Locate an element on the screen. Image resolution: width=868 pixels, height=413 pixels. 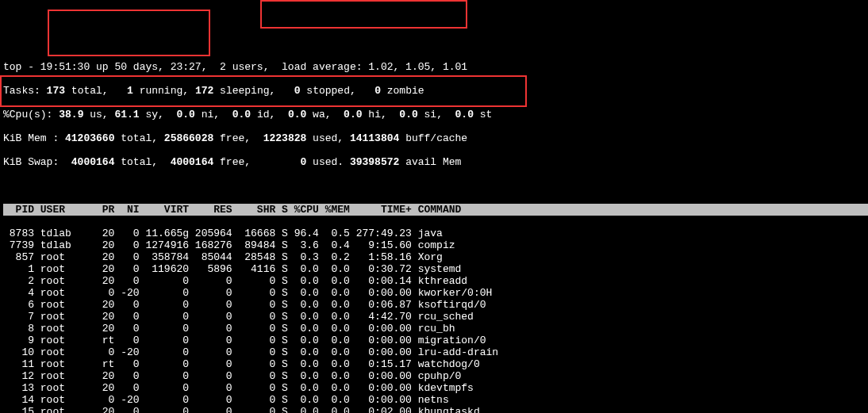
summary-line-3: %Cpu(s): 38.9 us, 61.1 sy, 0.0 ni, 0.0 i… is located at coordinates (436, 114).